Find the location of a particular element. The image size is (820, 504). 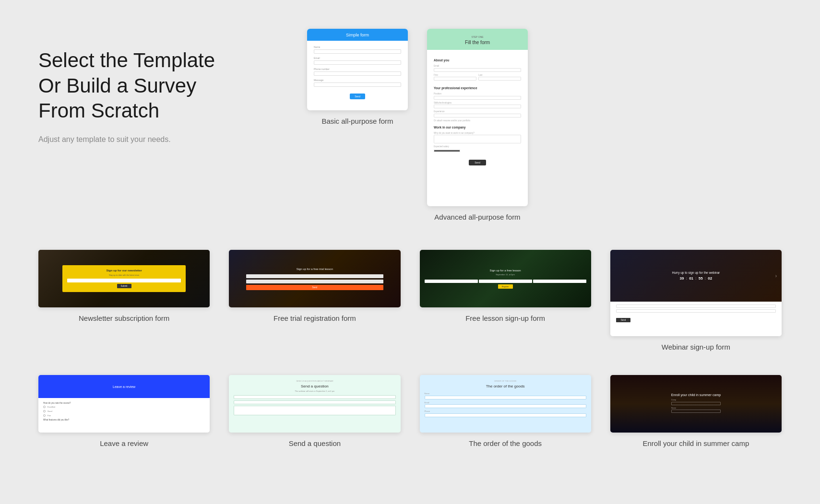

free-trial-label: Free trial registration form is located at coordinates (315, 318).